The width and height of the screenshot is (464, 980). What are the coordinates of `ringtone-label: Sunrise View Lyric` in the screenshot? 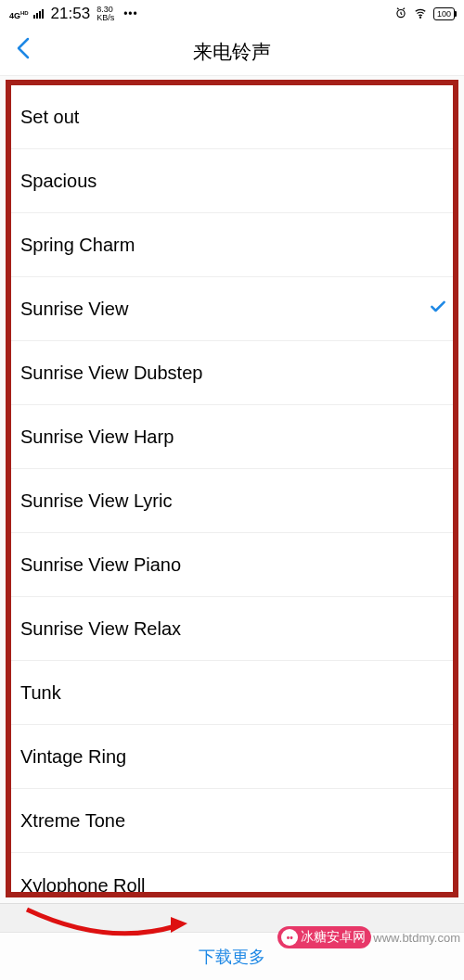 It's located at (234, 501).